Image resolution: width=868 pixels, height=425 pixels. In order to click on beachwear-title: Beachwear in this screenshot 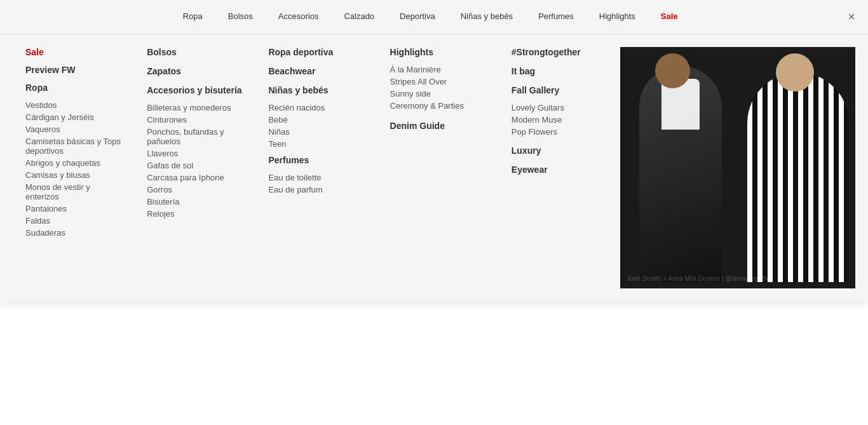, I will do `click(316, 71)`.